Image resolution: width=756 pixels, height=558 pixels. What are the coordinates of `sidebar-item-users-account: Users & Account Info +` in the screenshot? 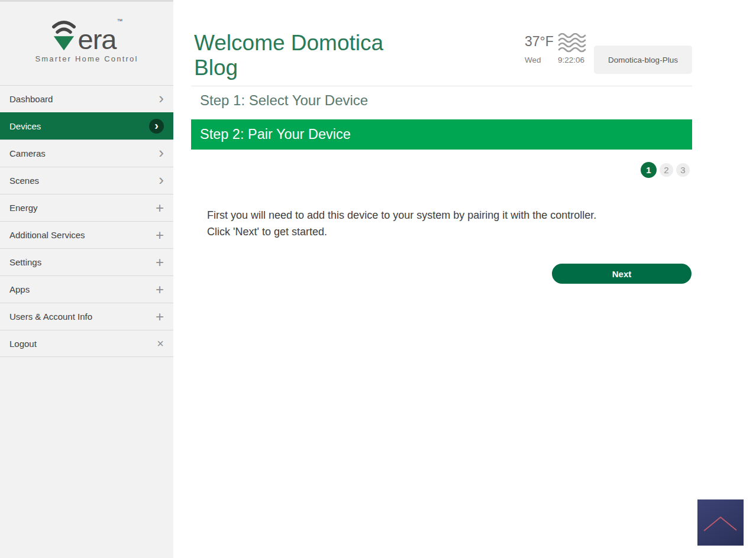 It's located at (86, 316).